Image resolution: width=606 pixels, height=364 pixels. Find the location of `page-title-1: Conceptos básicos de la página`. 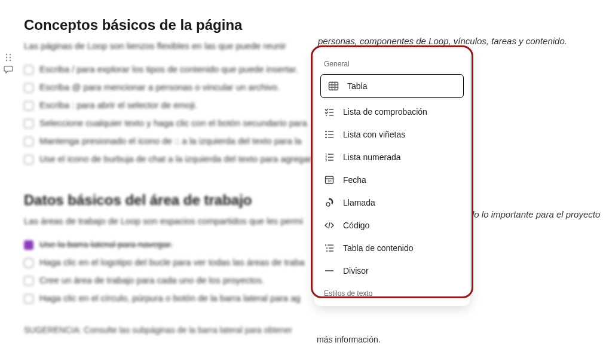

page-title-1: Conceptos básicos de la página is located at coordinates (303, 25).